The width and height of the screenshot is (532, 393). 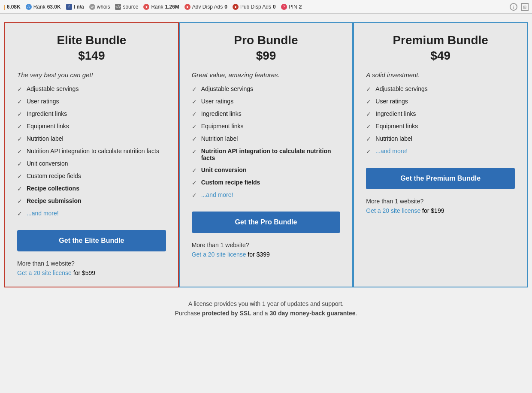 I want to click on footer-line1: A license provides you with 1 year of up…, so click(x=266, y=304).